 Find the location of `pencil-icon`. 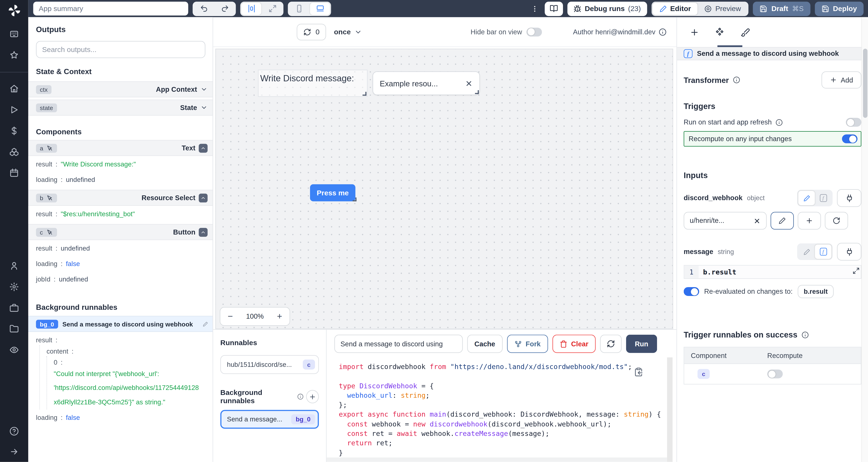

pencil-icon is located at coordinates (206, 324).